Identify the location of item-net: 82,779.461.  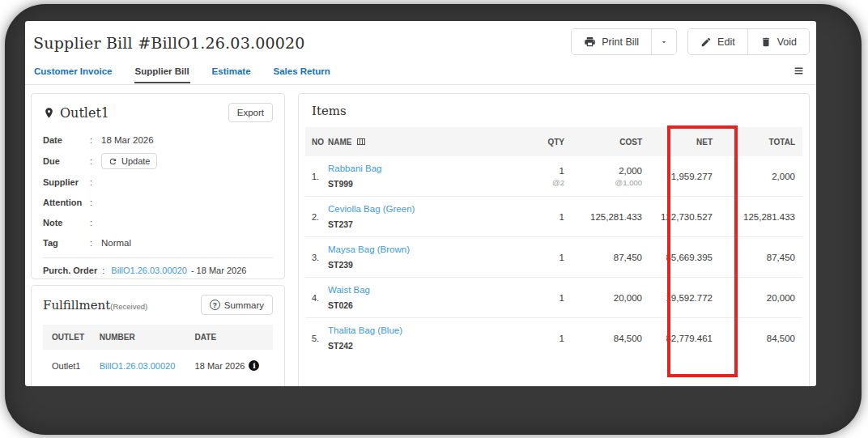
(677, 338).